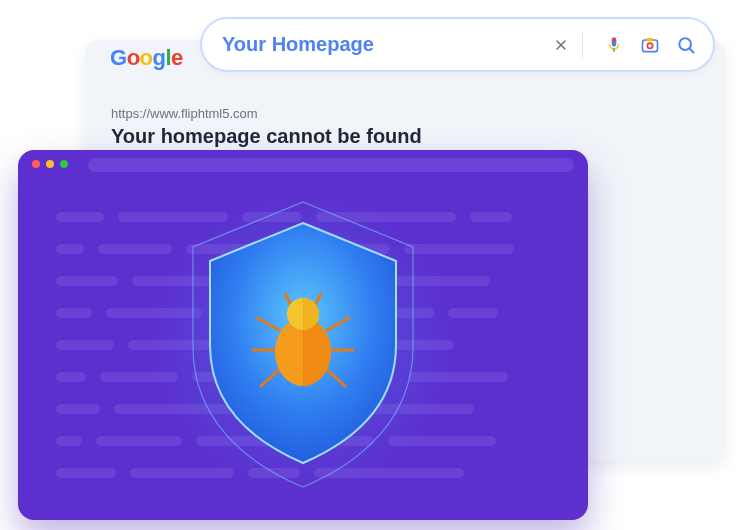  I want to click on google-logo: Google, so click(146, 58).